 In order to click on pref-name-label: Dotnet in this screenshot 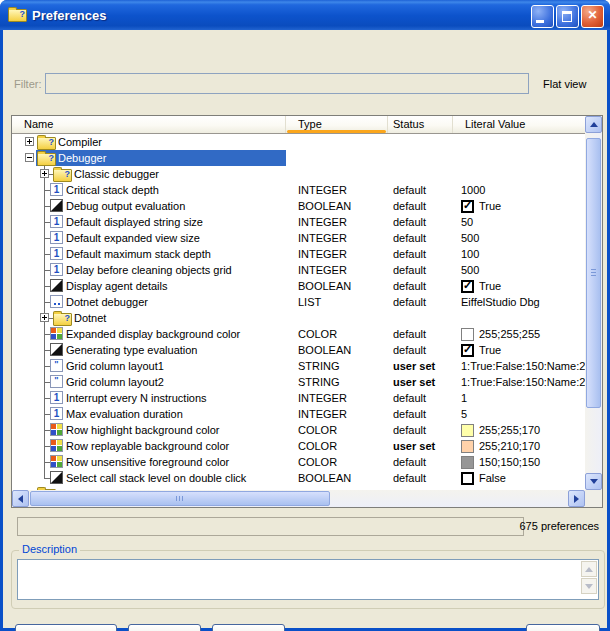, I will do `click(90, 318)`.